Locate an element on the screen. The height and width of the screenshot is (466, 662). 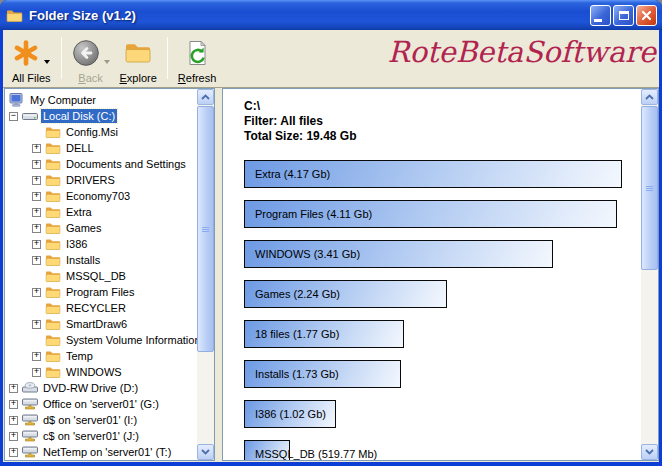
tree-item: +DELL is located at coordinates (101, 148).